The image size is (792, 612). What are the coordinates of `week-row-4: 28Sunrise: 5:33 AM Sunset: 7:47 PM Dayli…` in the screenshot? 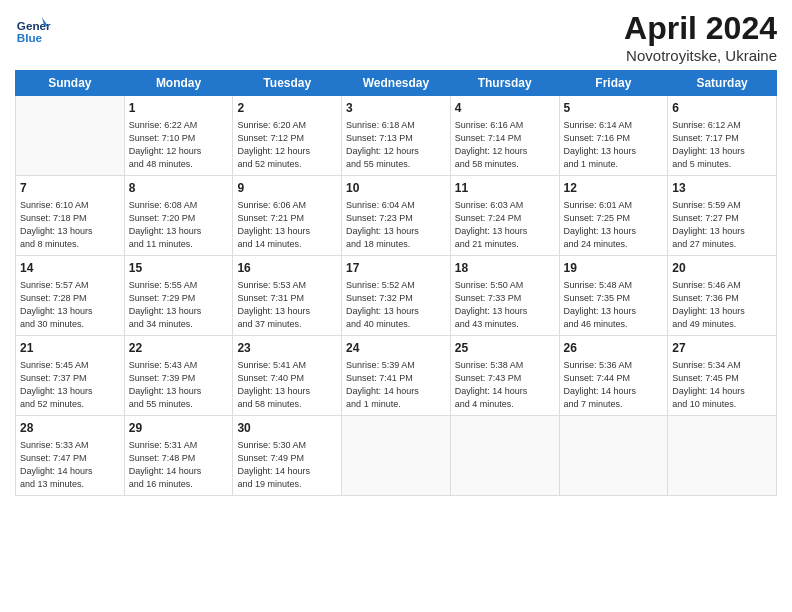 It's located at (396, 456).